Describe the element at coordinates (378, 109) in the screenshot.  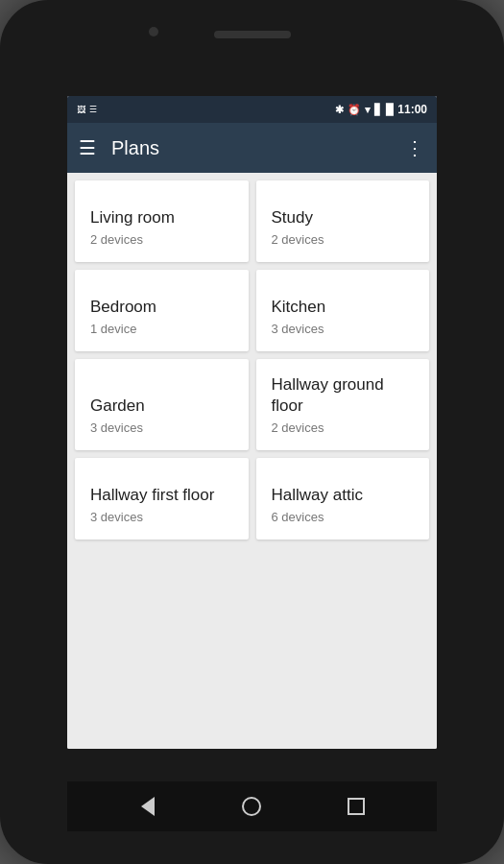
I see `signal-icon: ▋` at that location.